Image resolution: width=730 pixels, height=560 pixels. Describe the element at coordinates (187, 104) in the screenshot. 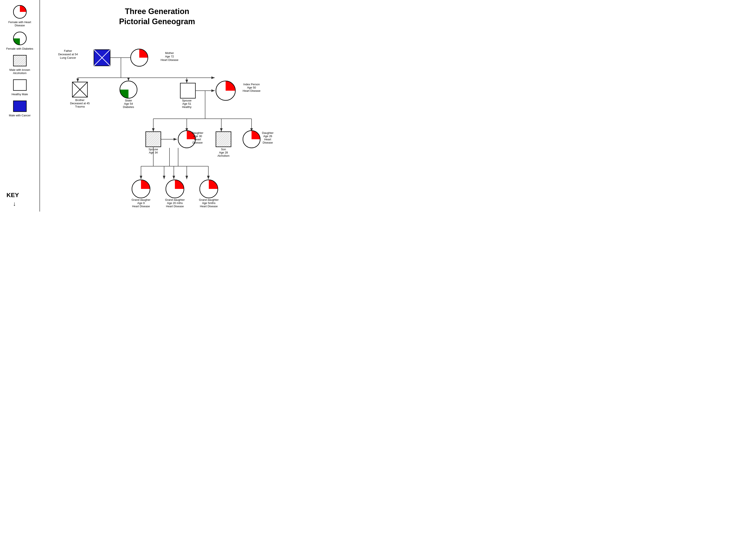

I see `spouse-gen2-label2: Age 51` at that location.